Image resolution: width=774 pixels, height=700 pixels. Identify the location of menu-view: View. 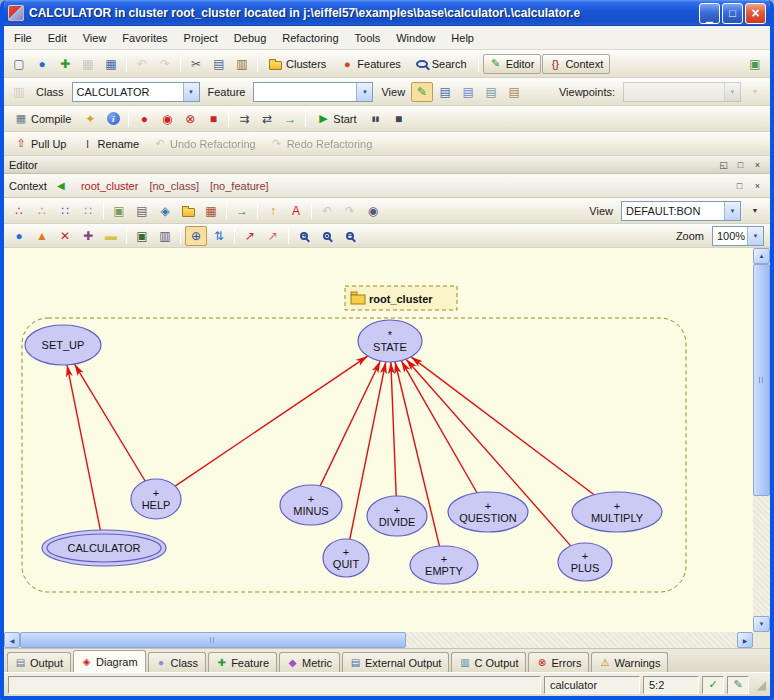
(95, 38).